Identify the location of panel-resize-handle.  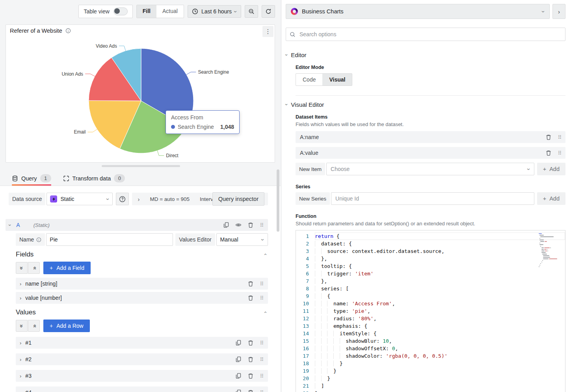
(141, 166).